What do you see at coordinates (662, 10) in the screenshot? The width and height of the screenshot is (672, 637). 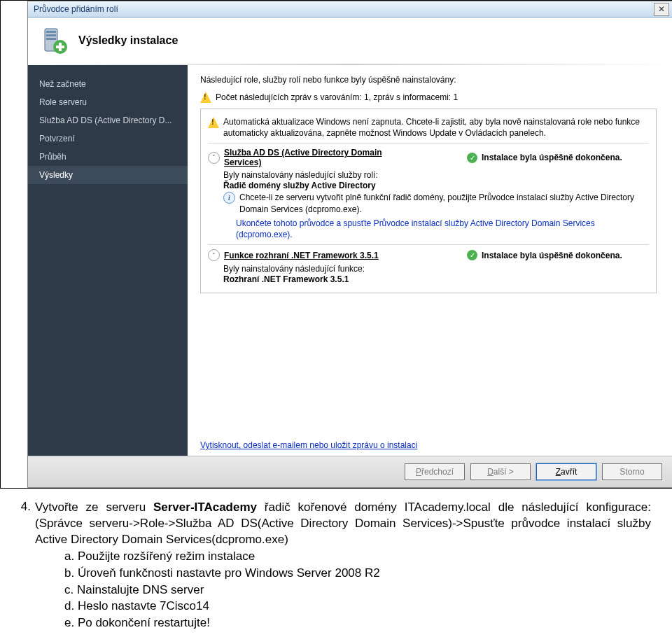 I see `close-icon: ✕` at bounding box center [662, 10].